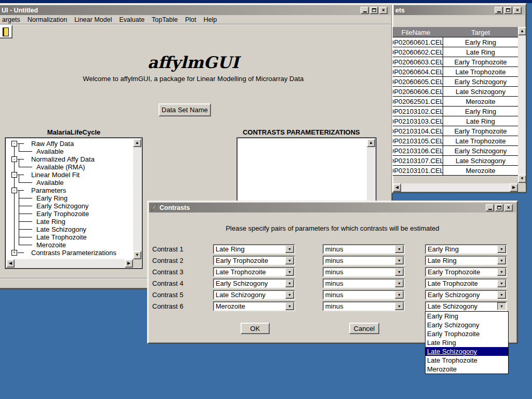 Image resolution: width=532 pixels, height=399 pixels. What do you see at coordinates (62, 206) in the screenshot?
I see `tree-leaf-label: Early Schizogony` at bounding box center [62, 206].